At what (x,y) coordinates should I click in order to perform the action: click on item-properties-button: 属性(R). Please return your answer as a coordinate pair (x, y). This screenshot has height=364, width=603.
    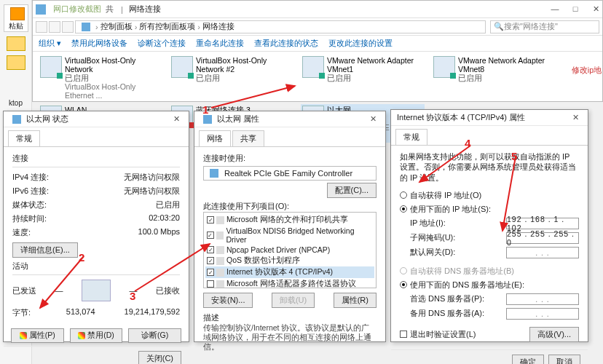
    Looking at the image, I should click on (355, 300).